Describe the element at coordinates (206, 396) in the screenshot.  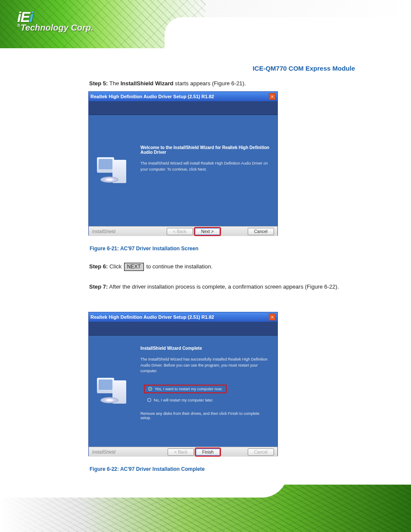
I see `restart-radio-group: Yes, I want to restart my computer now. …` at that location.